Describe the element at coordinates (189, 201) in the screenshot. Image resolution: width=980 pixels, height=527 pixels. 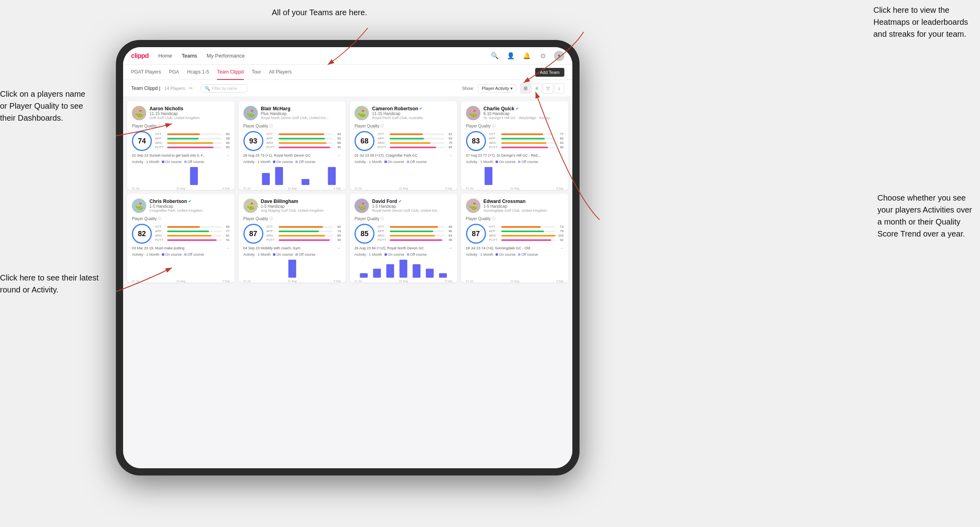
I see `player-name: Chris Robertson✔` at that location.